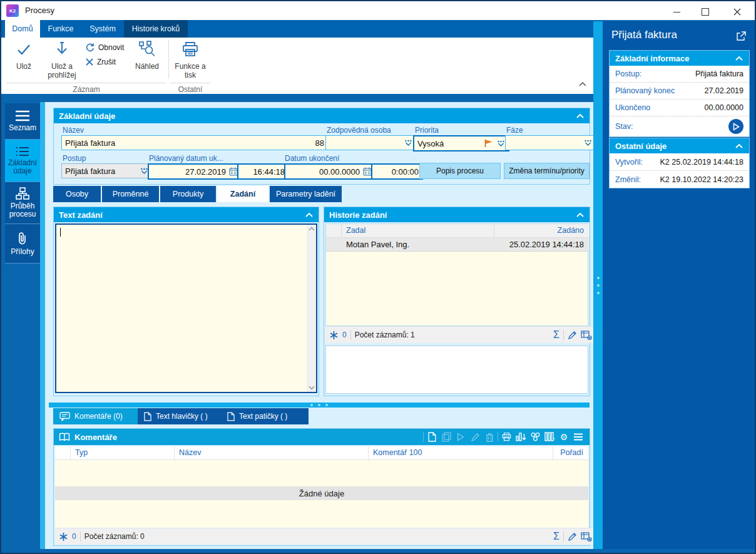 This screenshot has height=554, width=756. What do you see at coordinates (130, 194) in the screenshot?
I see `tab-promenne: Proměnné` at bounding box center [130, 194].